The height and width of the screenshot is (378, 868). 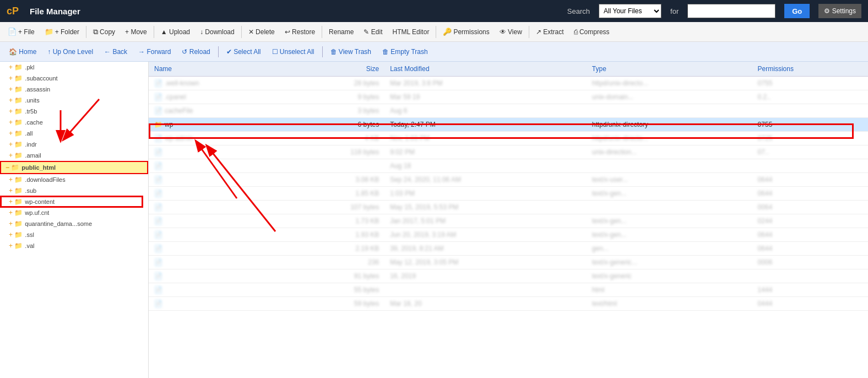 What do you see at coordinates (508, 194) in the screenshot?
I see `table-row: 📄1.85 KB1:03 PMtext/x-gen...0644` at bounding box center [508, 194].